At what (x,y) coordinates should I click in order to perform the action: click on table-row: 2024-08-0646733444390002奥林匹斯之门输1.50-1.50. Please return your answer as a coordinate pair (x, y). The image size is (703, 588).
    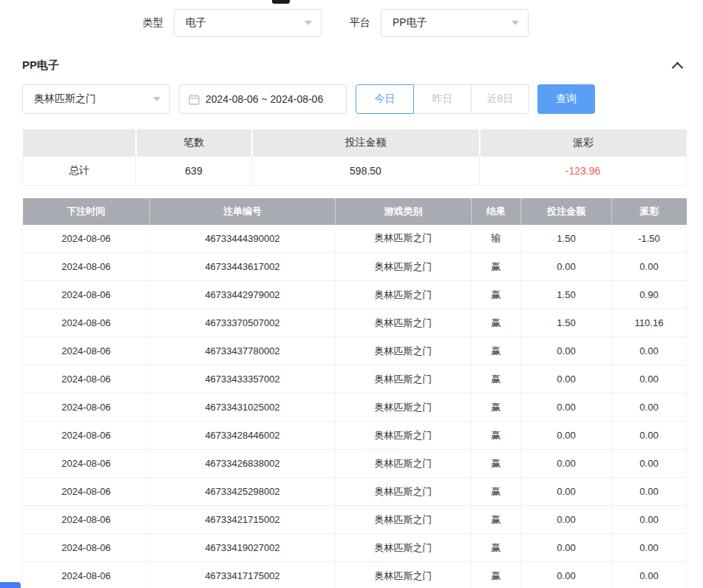
    Looking at the image, I should click on (355, 239).